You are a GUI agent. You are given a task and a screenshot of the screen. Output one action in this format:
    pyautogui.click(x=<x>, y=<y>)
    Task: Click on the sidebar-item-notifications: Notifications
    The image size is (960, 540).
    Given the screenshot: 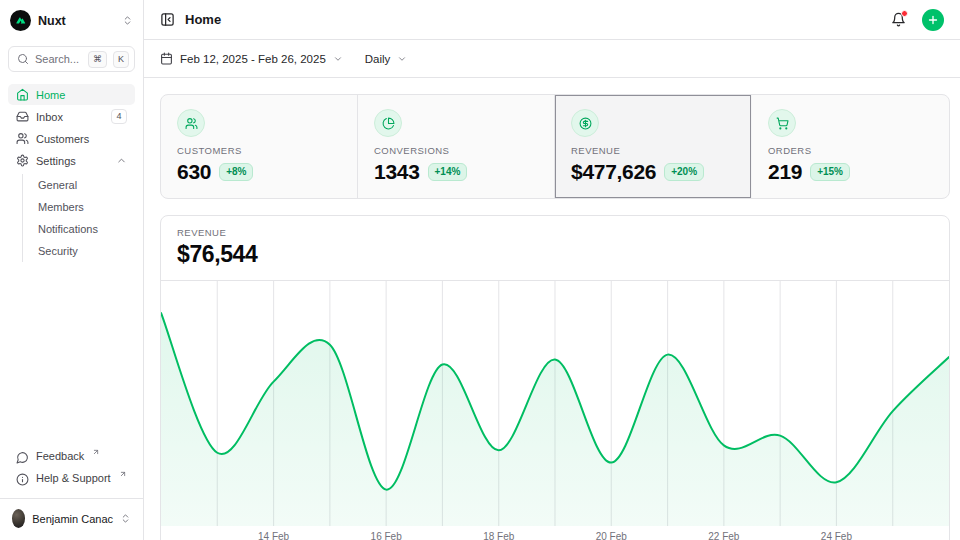 What is the action you would take?
    pyautogui.click(x=79, y=229)
    